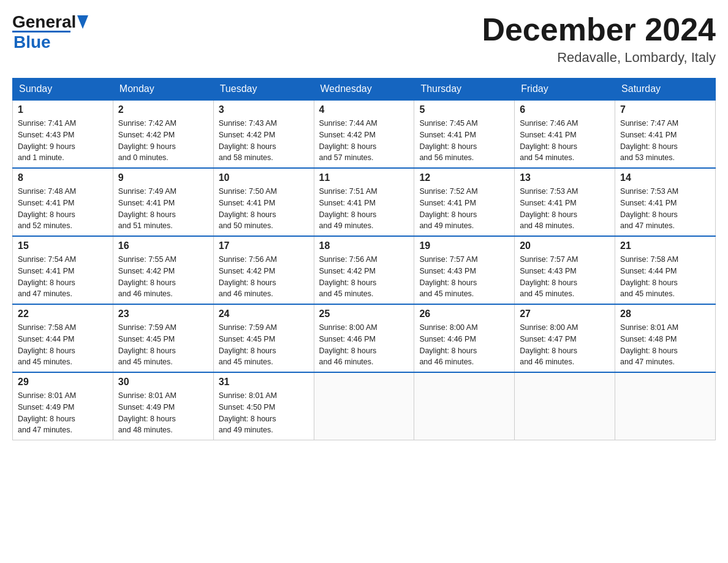  Describe the element at coordinates (163, 110) in the screenshot. I see `day-number: 2` at that location.